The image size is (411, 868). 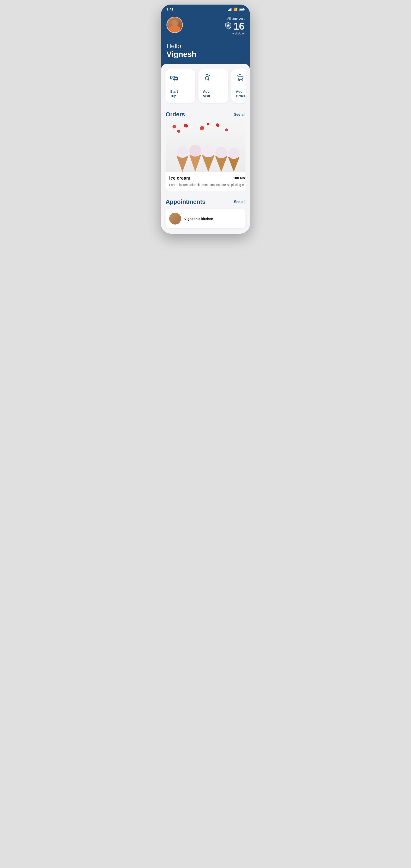 I want to click on orders-icon, so click(x=241, y=78).